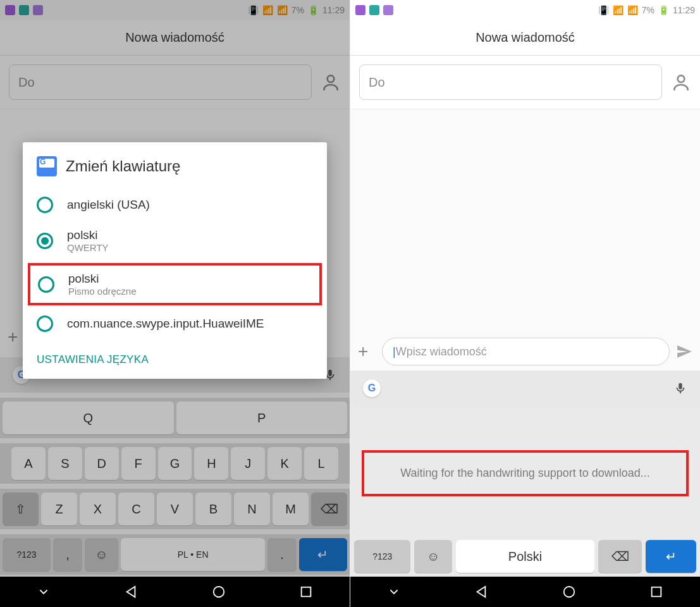 This screenshot has width=700, height=607. What do you see at coordinates (65, 463) in the screenshot?
I see `key: S` at bounding box center [65, 463].